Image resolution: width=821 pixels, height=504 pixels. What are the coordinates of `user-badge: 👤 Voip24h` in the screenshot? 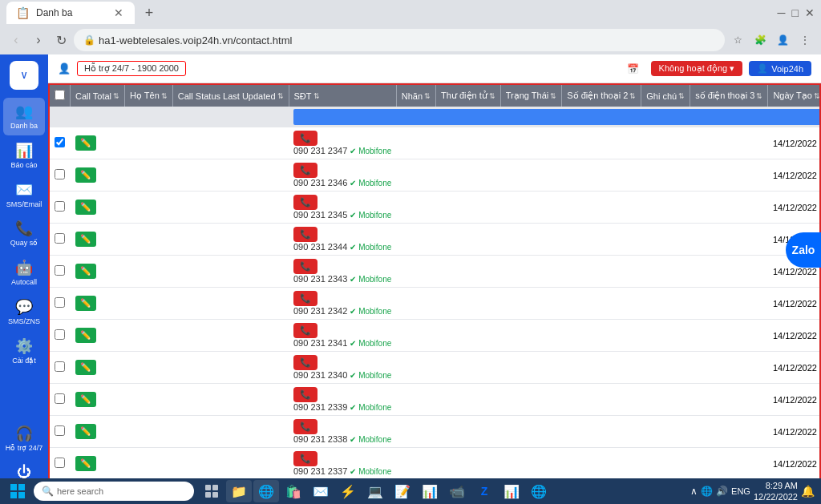 It's located at (780, 69).